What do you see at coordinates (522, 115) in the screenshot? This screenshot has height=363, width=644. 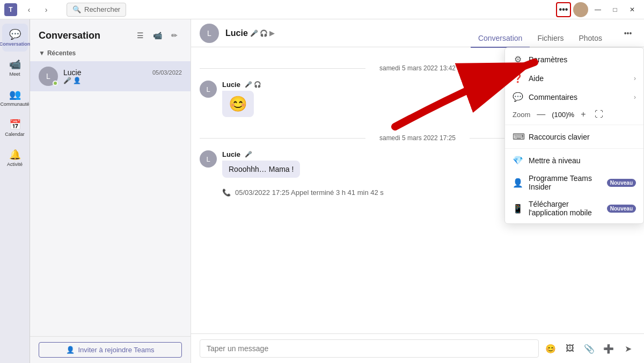 I see `zoom-label: Zoom` at bounding box center [522, 115].